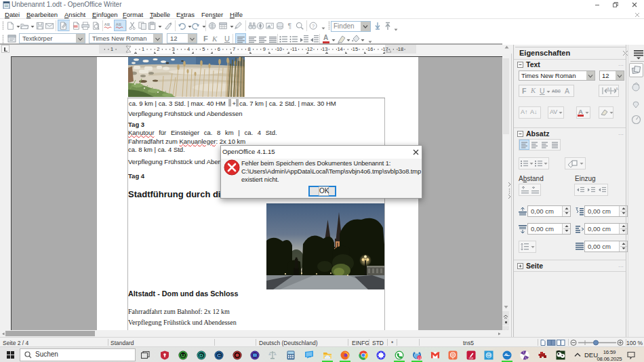  I want to click on svg-text: 9, so click(264, 49).